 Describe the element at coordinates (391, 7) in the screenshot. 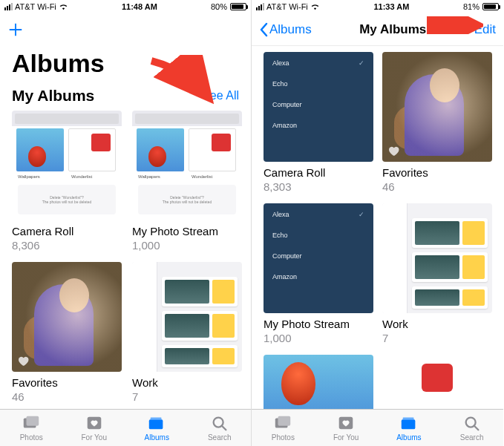

I see `clock-label: 11:33 AM` at that location.